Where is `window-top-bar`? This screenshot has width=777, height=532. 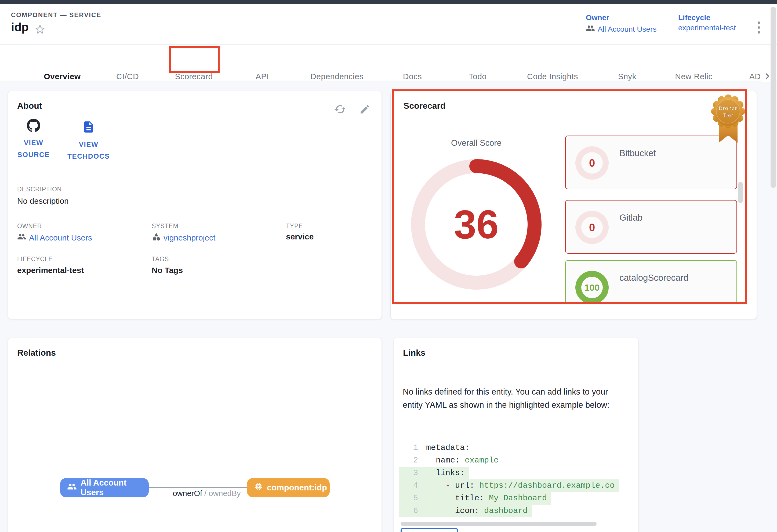 window-top-bar is located at coordinates (388, 2).